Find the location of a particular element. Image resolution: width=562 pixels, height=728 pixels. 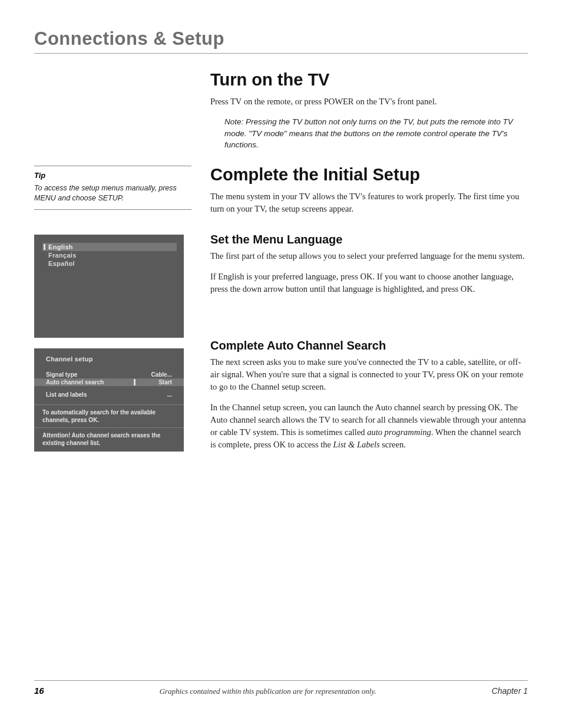

tip-body: To access the setup menus manually, pres… is located at coordinates (113, 193).